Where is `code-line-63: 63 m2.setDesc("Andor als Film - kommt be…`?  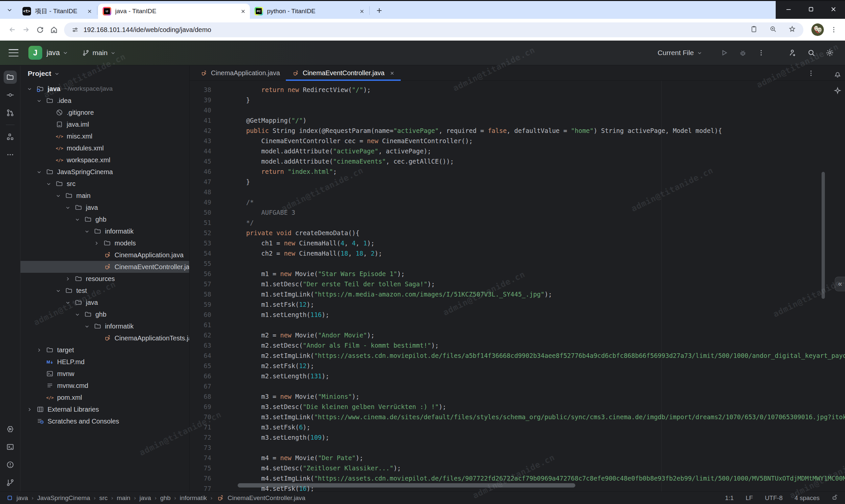
code-line-63: 63 m2.setDesc("Andor als Film - kommt be… is located at coordinates (517, 345).